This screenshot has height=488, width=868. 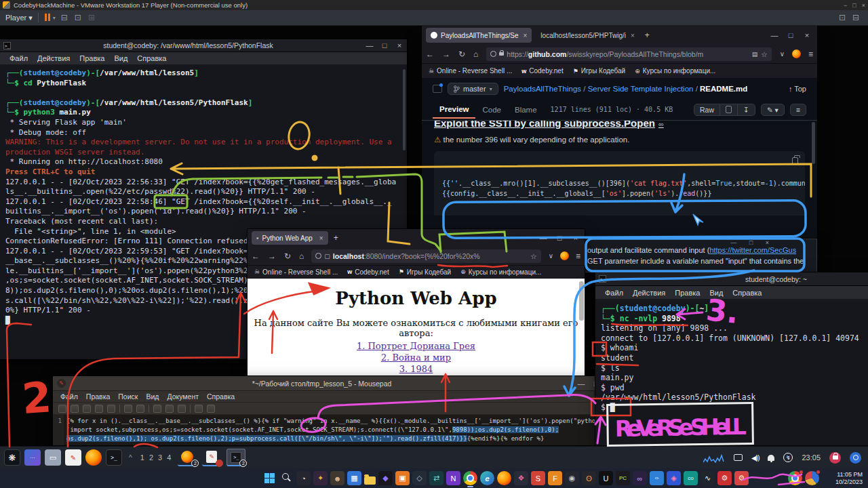 I want to click on pycharm-icon: PC, so click(x=623, y=479).